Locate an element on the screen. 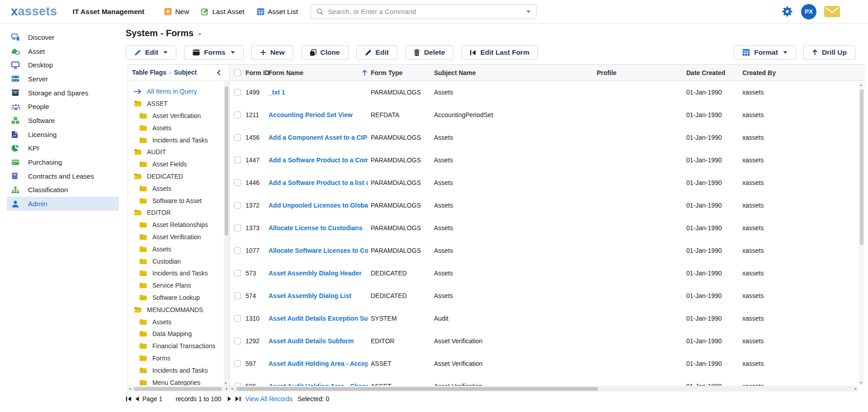  drill-up-button: Drill Up is located at coordinates (829, 52).